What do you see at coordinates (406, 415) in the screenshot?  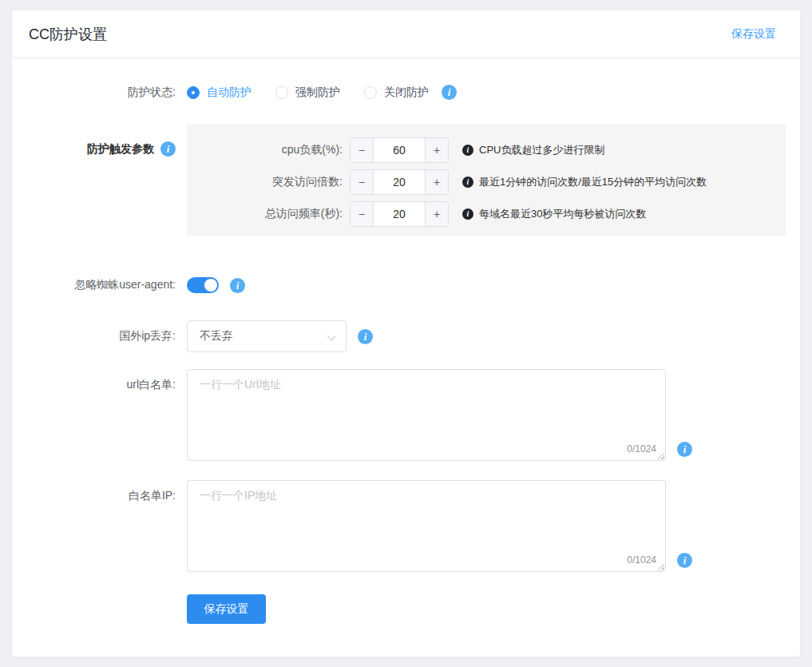 I see `url-whitelist-row: url白名单: 0/1024 i` at bounding box center [406, 415].